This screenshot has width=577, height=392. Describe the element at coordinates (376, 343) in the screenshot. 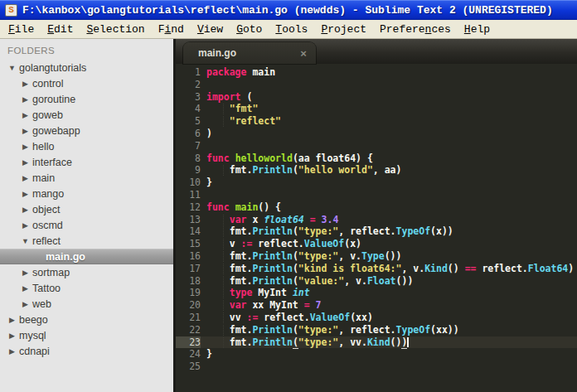

I see `code-line: 23 fmt.Println("type:", vv.Kind())` at that location.